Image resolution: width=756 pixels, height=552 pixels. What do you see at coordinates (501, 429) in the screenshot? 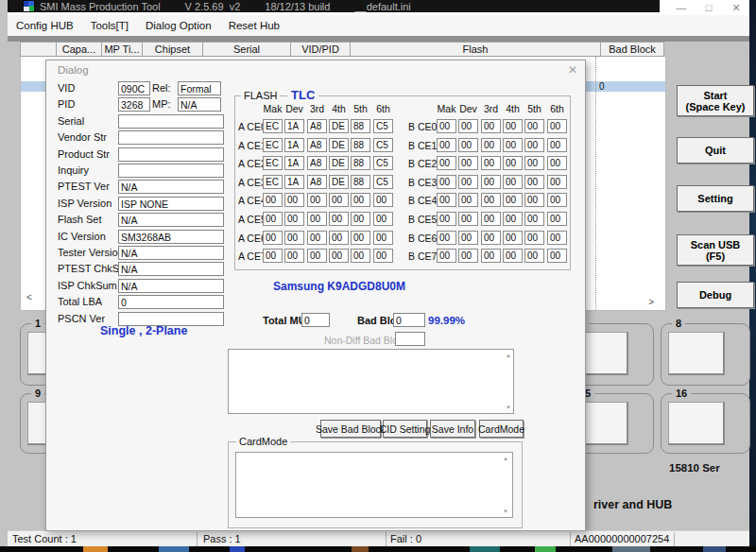
I see `cardmode-button: CardMode` at bounding box center [501, 429].